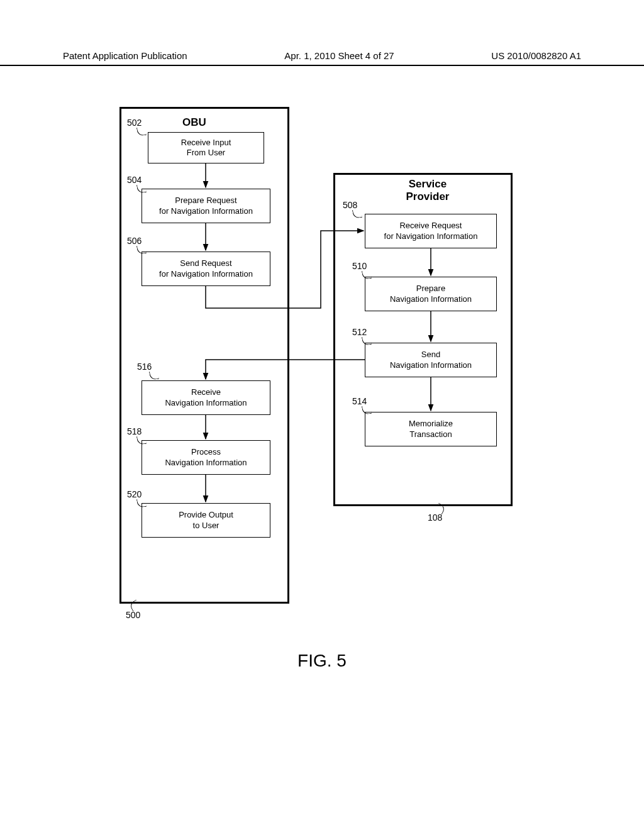  What do you see at coordinates (431, 360) in the screenshot?
I see `step-512: Send Navigation Information` at bounding box center [431, 360].